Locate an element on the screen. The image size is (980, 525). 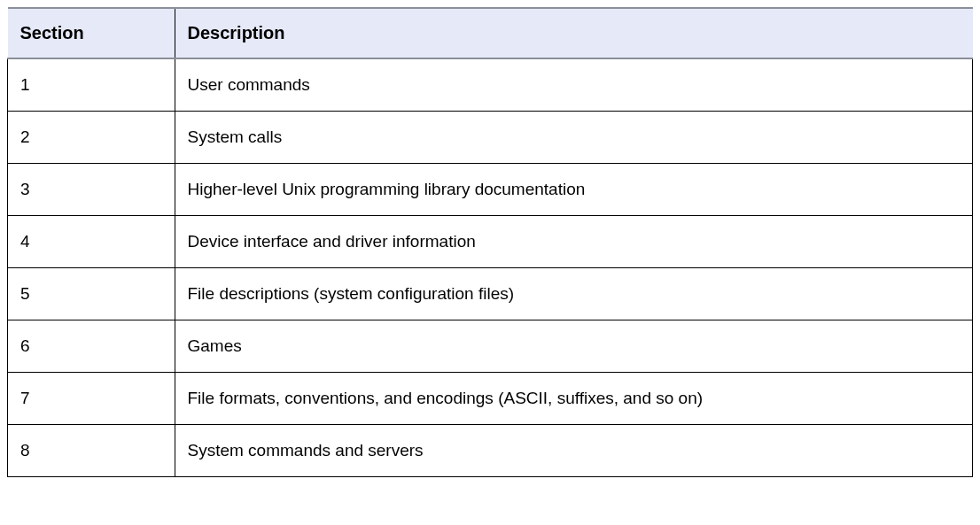
header-description: Description is located at coordinates (574, 34).